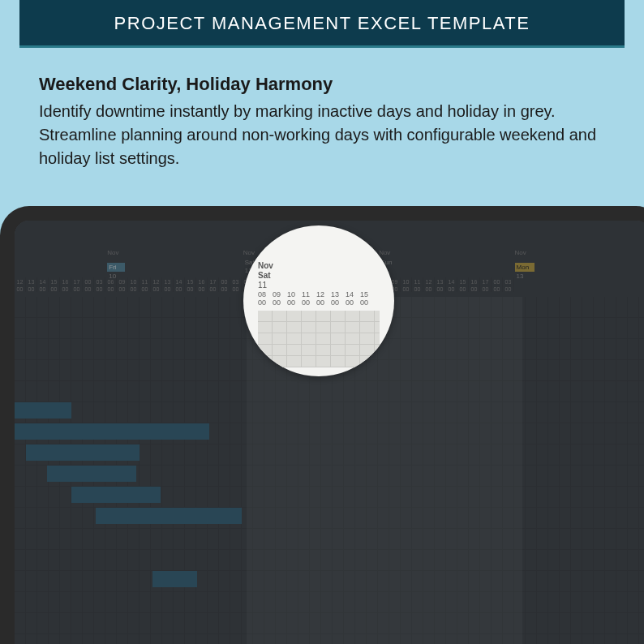  What do you see at coordinates (322, 84) in the screenshot?
I see `description-title: Weekend Clarity, Holiday Harmony` at bounding box center [322, 84].